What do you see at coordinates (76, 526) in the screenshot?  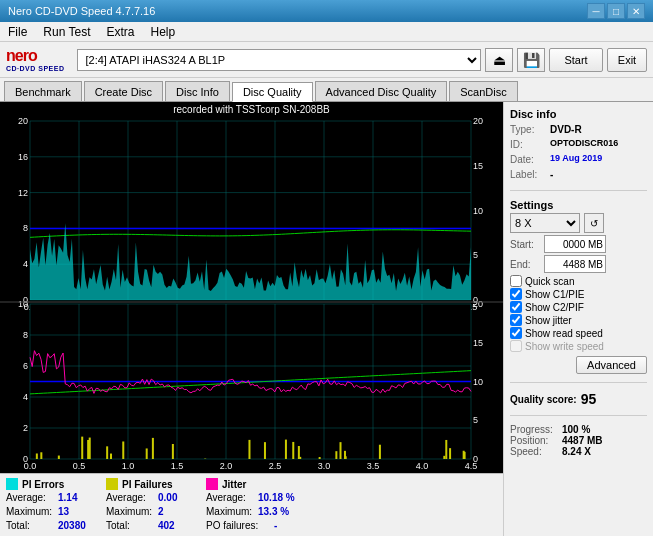 I see `pi-errors-total-val: 20380` at bounding box center [76, 526].